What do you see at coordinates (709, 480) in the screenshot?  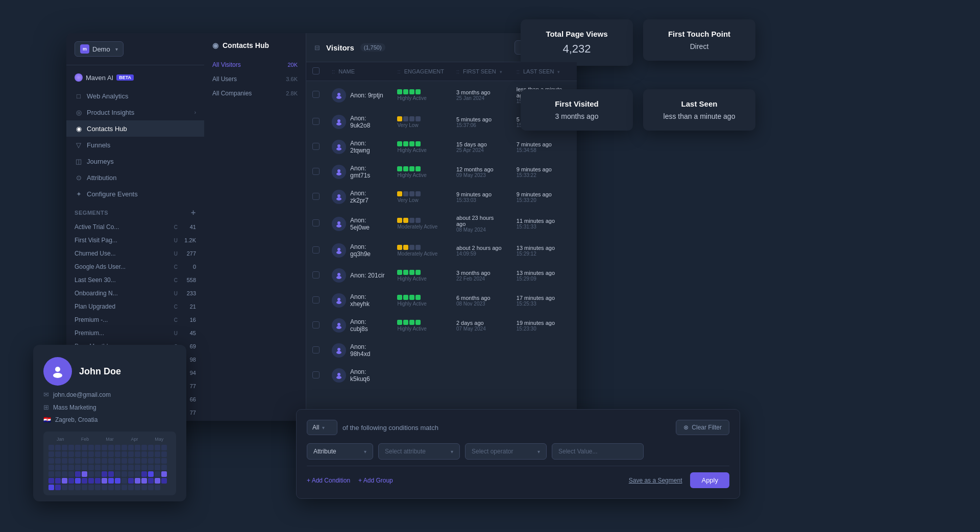 I see `apply-button: Apply` at bounding box center [709, 480].